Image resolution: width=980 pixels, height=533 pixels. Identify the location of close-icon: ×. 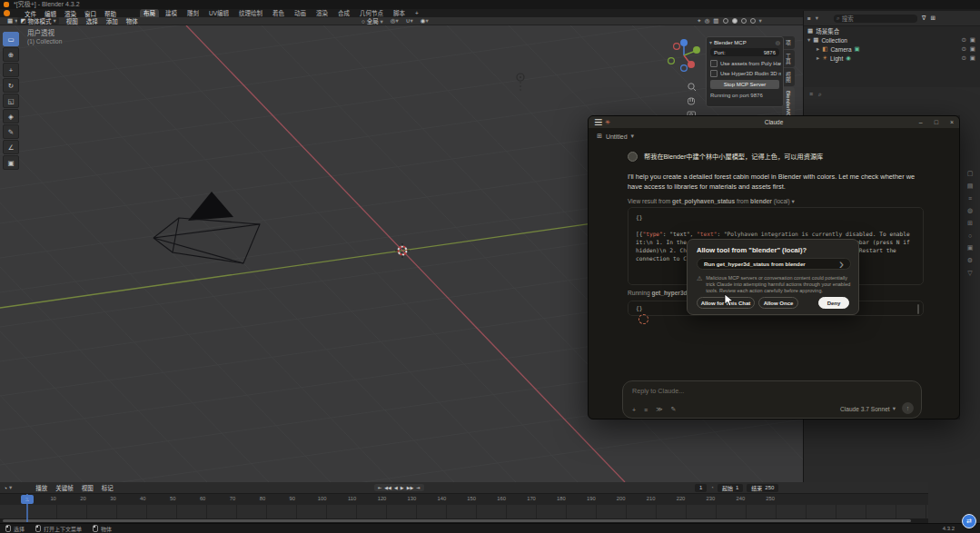
(952, 122).